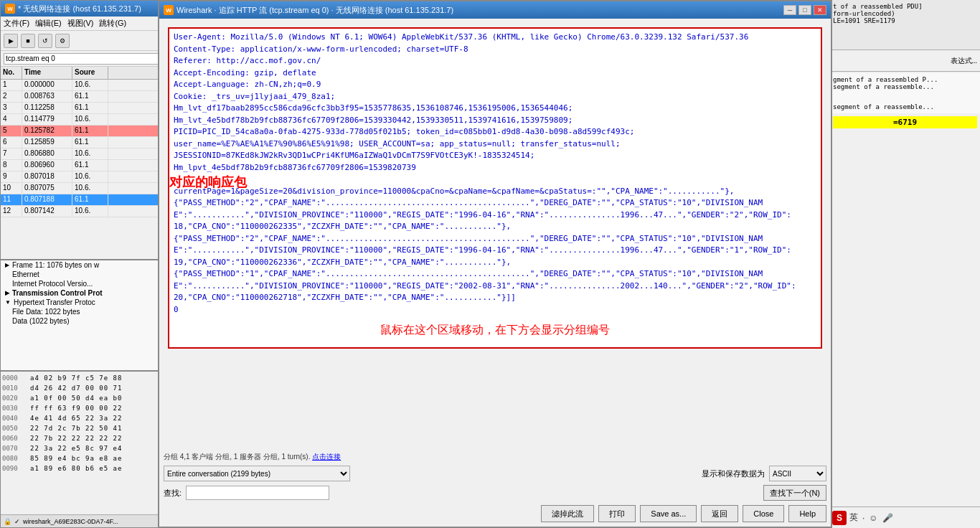  What do you see at coordinates (47, 85) in the screenshot?
I see `pkt-time: 0.000000` at bounding box center [47, 85].